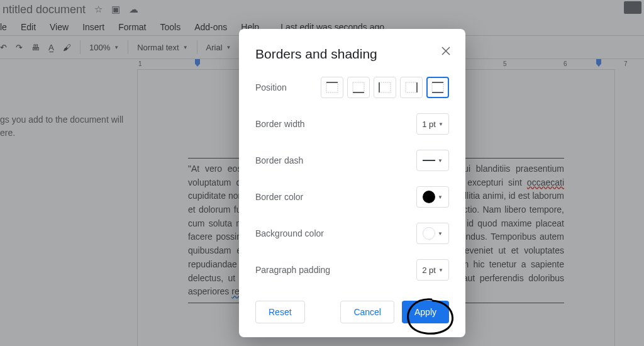  Describe the element at coordinates (332, 87) in the screenshot. I see `position-top-button` at that location.